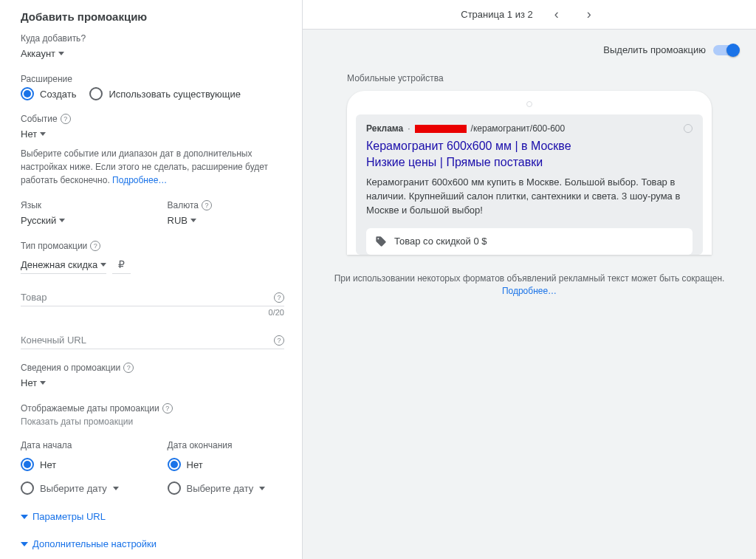  Describe the element at coordinates (226, 445) in the screenshot. I see `end-date-label: Дата окончания` at that location.